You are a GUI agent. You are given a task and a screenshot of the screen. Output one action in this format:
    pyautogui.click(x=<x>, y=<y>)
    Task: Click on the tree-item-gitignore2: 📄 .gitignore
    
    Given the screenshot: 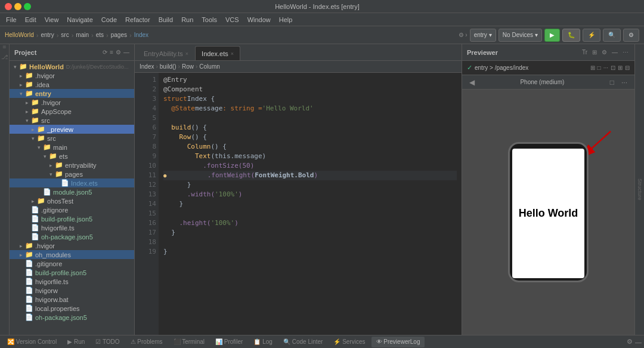 What is the action you would take?
    pyautogui.click(x=72, y=264)
    